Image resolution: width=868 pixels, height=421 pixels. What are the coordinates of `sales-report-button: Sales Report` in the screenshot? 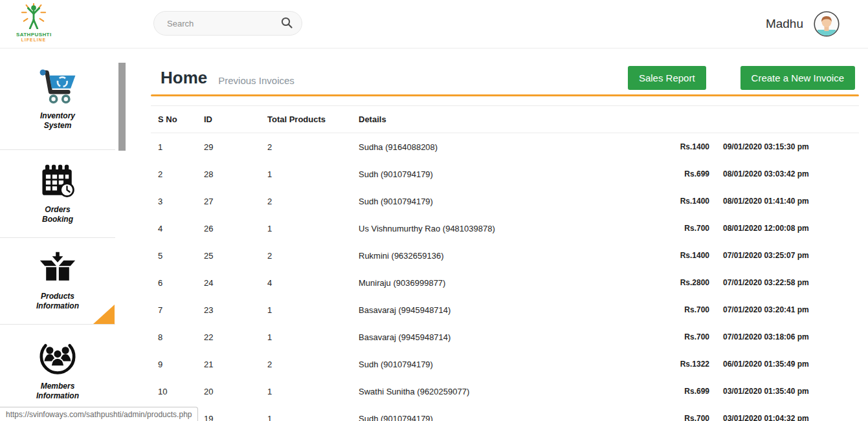 It's located at (667, 78).